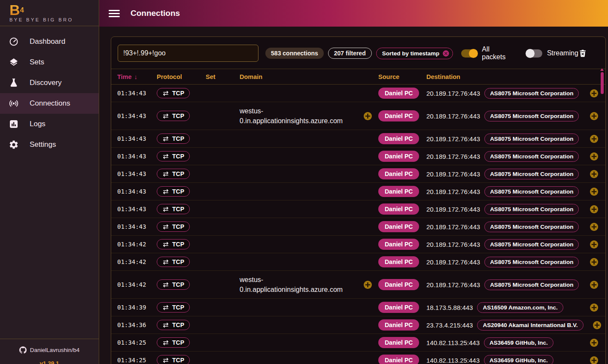 This screenshot has height=364, width=608. What do you see at coordinates (49, 83) in the screenshot?
I see `sidebar-item-discovery: Discovery` at bounding box center [49, 83].